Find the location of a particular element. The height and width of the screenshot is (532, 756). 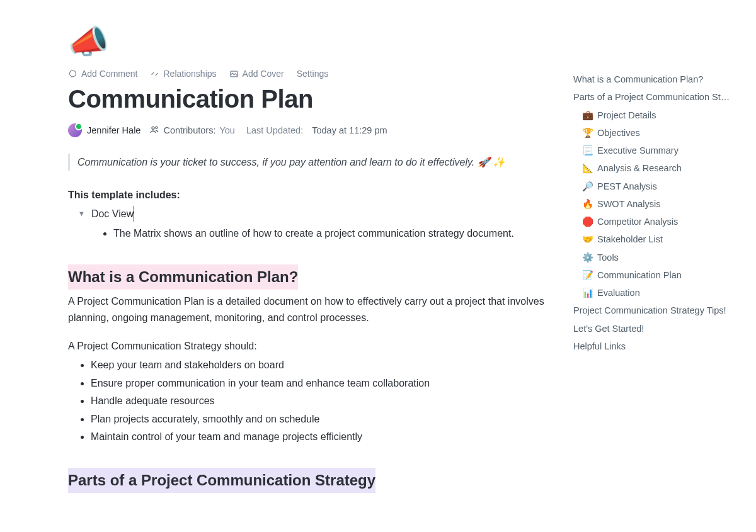

list-item: Handle adequate resources is located at coordinates (319, 401).